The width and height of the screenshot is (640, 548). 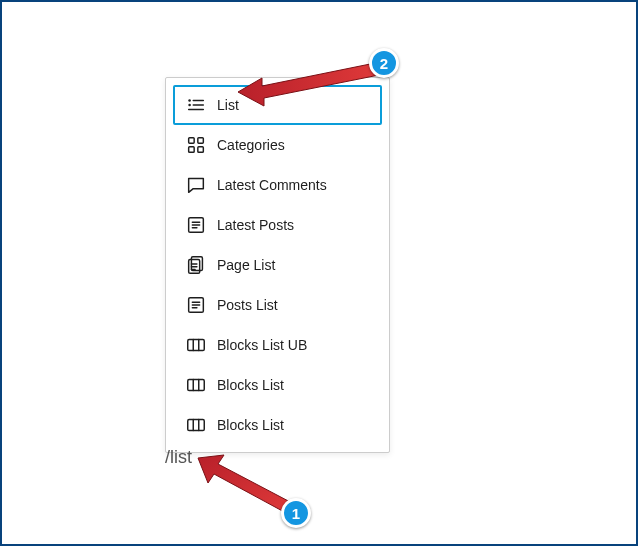 What do you see at coordinates (278, 145) in the screenshot?
I see `block-suggestion-item: Categories` at bounding box center [278, 145].